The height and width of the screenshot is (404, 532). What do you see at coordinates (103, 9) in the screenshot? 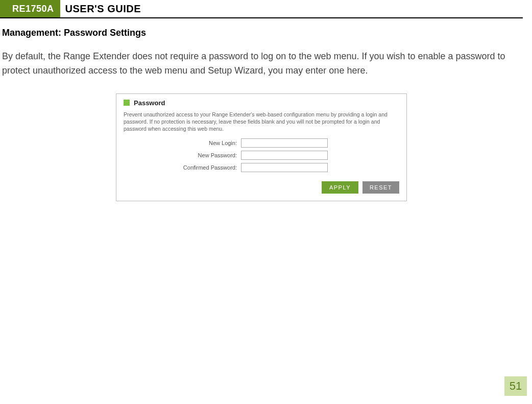
I see `guide-title: USER'S GUIDE` at bounding box center [103, 9].